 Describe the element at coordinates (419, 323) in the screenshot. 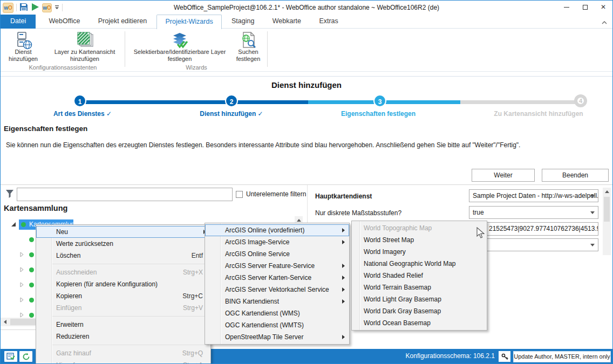

I see `menu-item-world-ocean-basemap: World Ocean Basemap` at that location.